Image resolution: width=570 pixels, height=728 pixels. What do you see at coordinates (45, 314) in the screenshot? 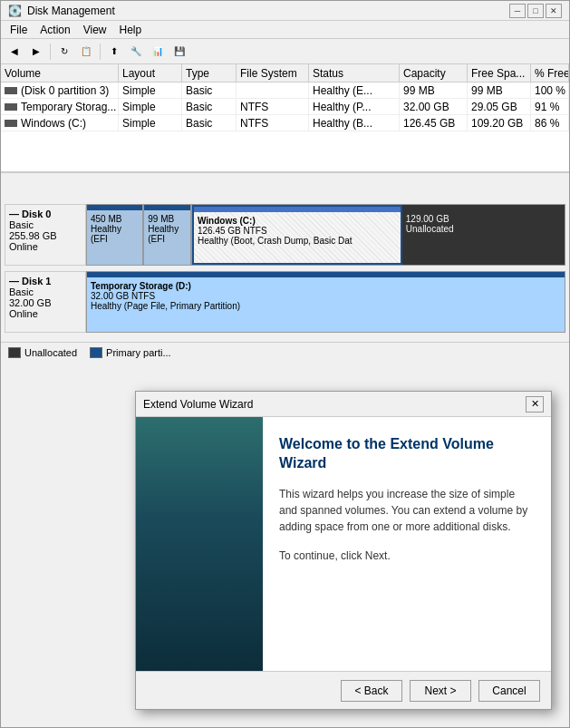
I see `disk-1-status: Online` at bounding box center [45, 314].